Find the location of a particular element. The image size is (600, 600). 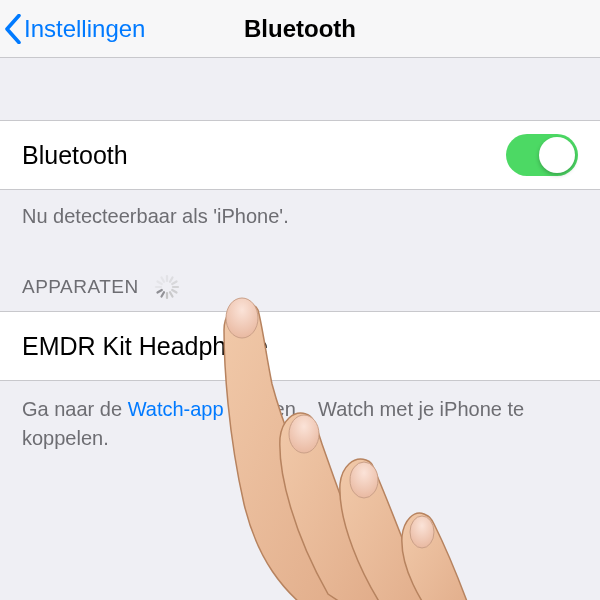

device-name: EMDR Kit Headphone is located at coordinates (145, 346).